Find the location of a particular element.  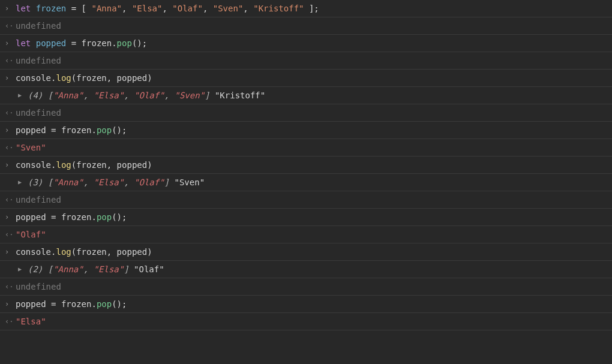

console-input-row: ›let frozen = [ "Anna", "Elsa", "Olaf", … is located at coordinates (306, 8).